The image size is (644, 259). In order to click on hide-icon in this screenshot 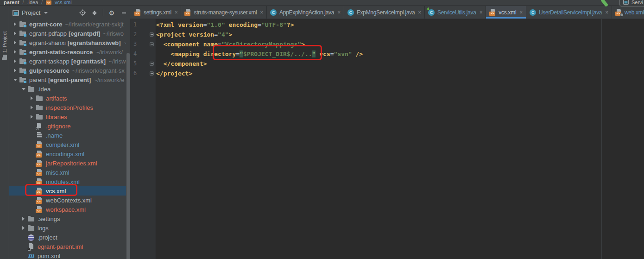, I will do `click(124, 13)`.